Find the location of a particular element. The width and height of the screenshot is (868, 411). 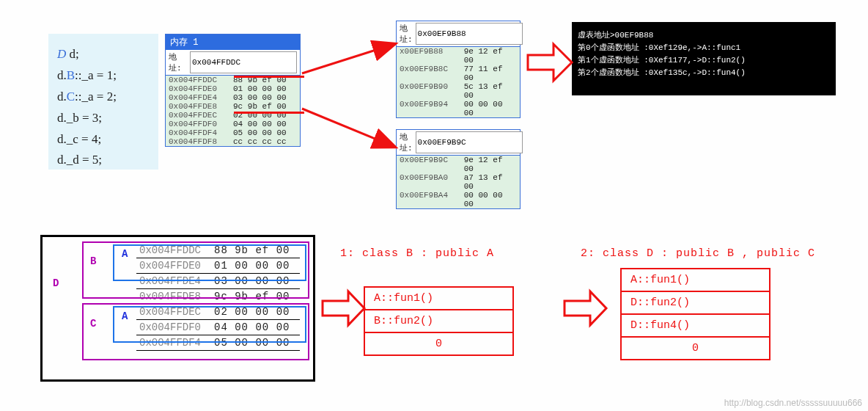

mem3-rows: 0x00EF9B9C9e 12 ef 000x00EF9BA0a7 13 ef … is located at coordinates (458, 182).